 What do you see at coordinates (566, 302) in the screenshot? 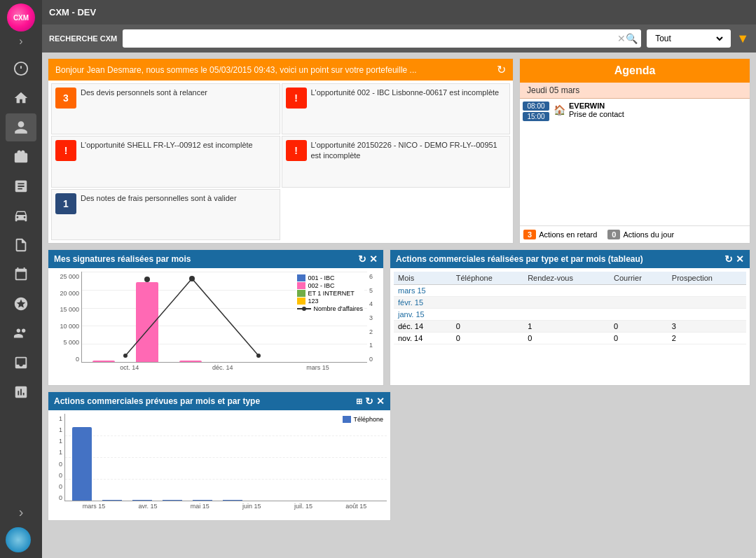
I see `cell-rdv-fevr15` at bounding box center [566, 302].